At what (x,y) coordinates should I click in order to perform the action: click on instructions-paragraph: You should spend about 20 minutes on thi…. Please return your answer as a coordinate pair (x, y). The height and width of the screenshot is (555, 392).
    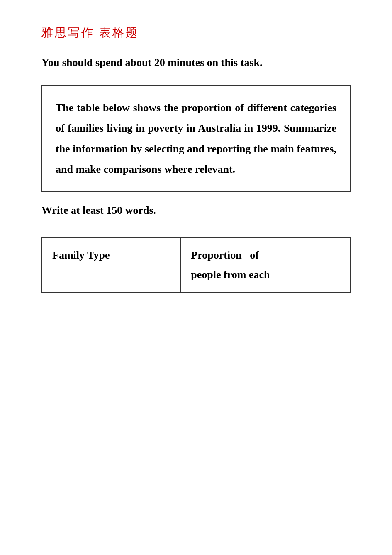
    Looking at the image, I should click on (196, 63).